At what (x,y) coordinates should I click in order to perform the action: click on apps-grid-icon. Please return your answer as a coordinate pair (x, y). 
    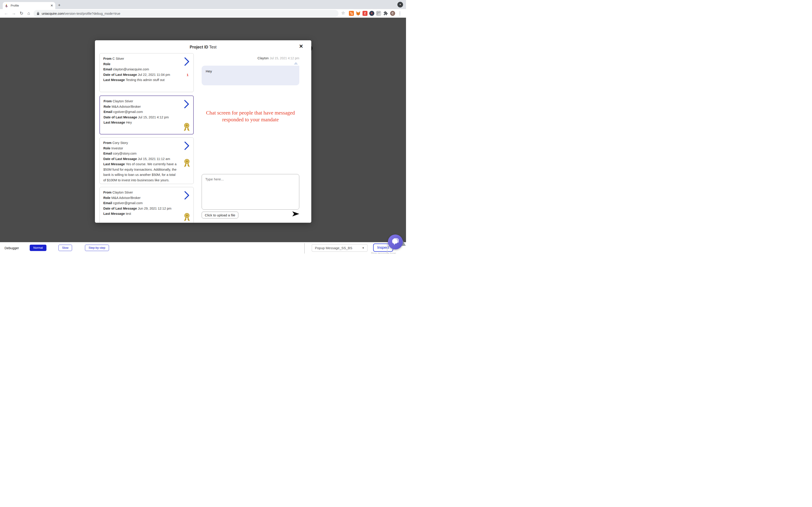
    Looking at the image, I should click on (378, 13).